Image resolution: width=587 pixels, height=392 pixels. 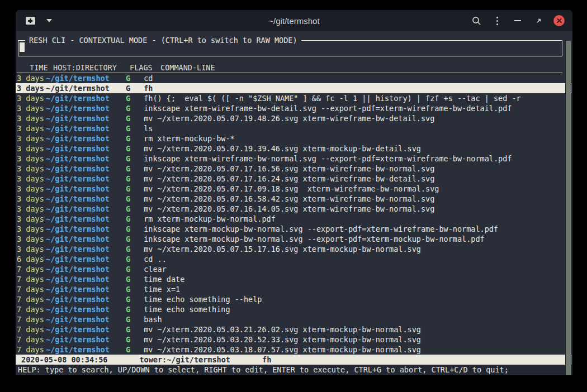 I want to click on row-command: mv ~/xterm.2020.05.07.15.17.16.svg xterm…, so click(x=282, y=249).